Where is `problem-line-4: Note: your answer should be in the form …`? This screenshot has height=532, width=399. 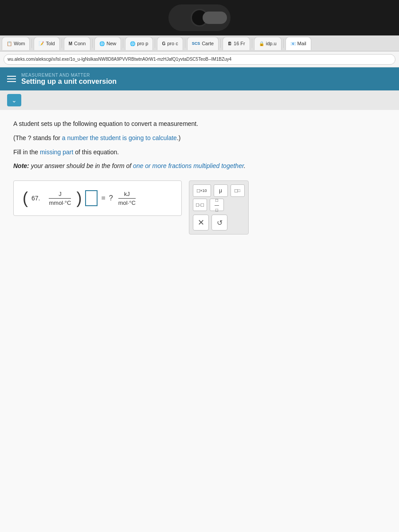
problem-line-4: Note: your answer should be in the form … is located at coordinates (200, 166).